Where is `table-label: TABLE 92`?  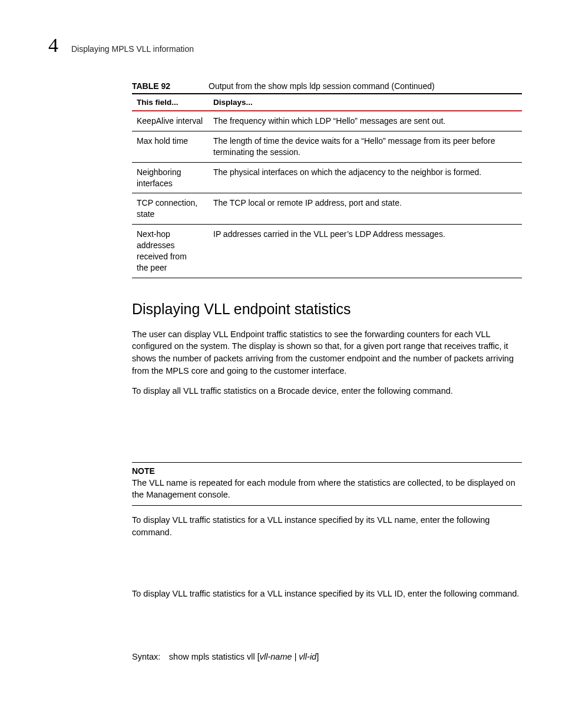 table-label: TABLE 92 is located at coordinates (170, 86).